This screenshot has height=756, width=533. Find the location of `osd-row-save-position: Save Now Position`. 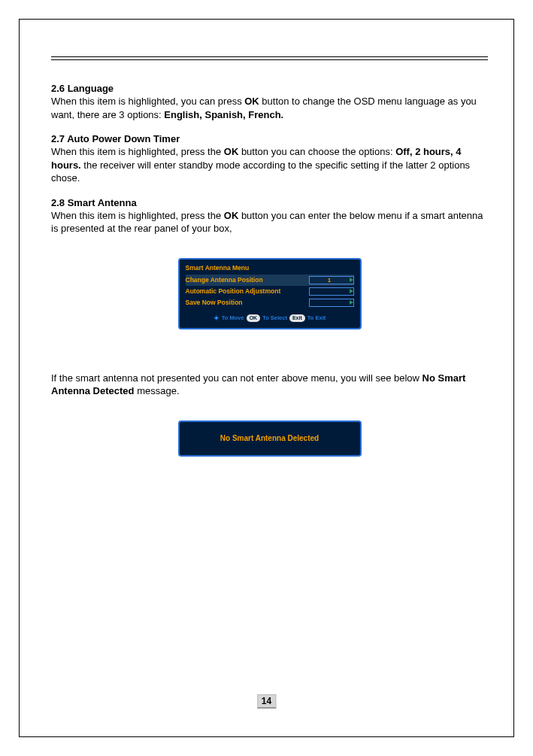

osd-row-save-position: Save Now Position is located at coordinates (270, 302).